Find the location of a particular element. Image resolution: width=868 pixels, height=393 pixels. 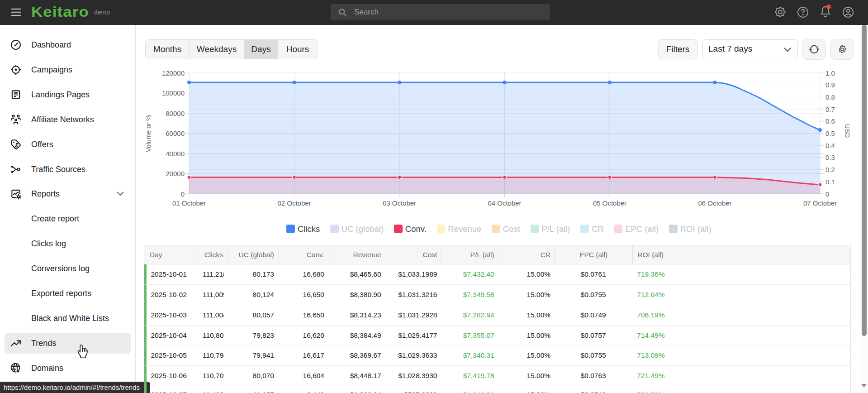

svg-text: 0.9 is located at coordinates (830, 85).